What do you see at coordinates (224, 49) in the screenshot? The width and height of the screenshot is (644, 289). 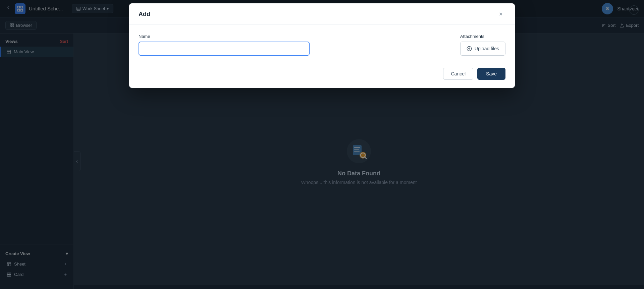 I see `name-input` at bounding box center [224, 49].